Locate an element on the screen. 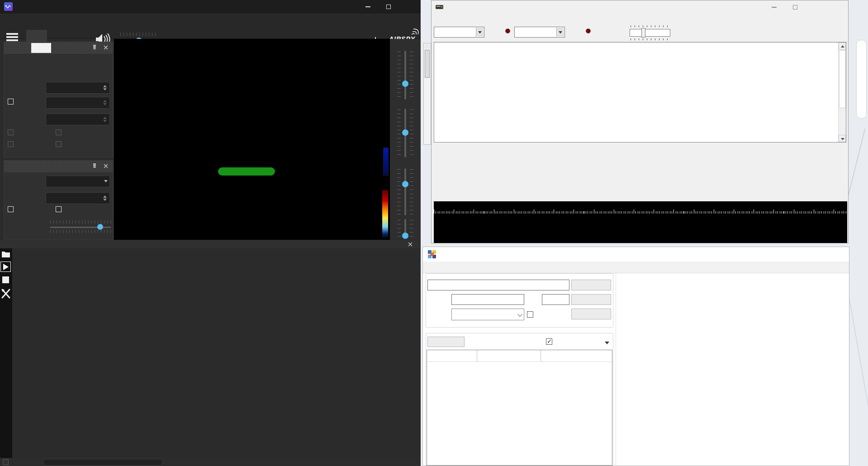 The height and width of the screenshot is (466, 868). offset-knob is located at coordinates (405, 236).